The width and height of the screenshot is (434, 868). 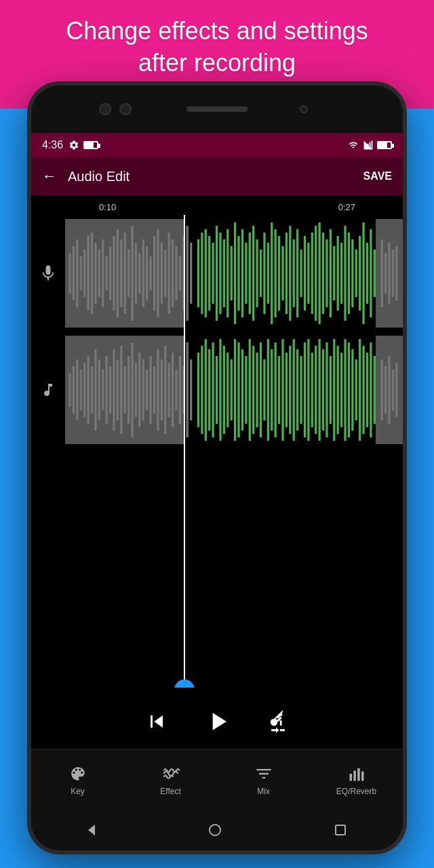 I want to click on music-waveform, so click(x=234, y=390).